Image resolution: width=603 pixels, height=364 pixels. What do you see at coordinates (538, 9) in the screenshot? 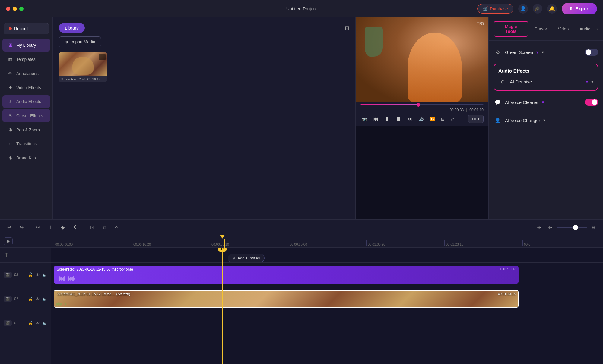
I see `learn-icon: 🎓` at bounding box center [538, 9].